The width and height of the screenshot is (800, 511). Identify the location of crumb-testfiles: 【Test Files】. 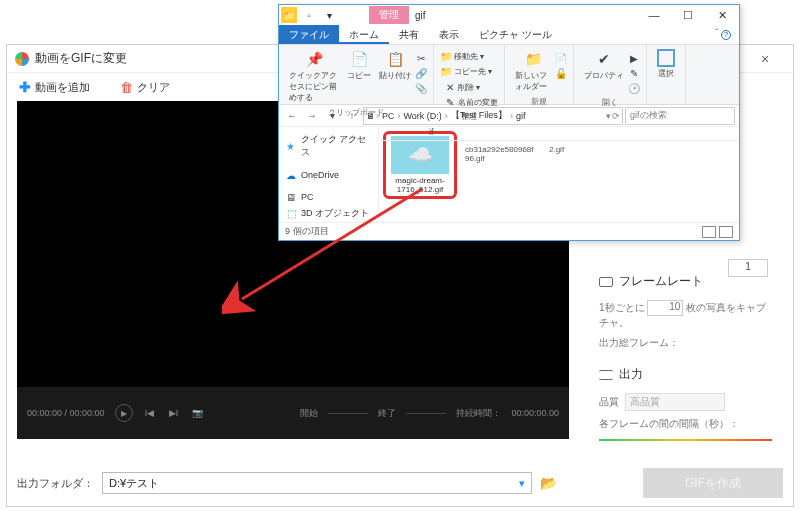
(479, 116).